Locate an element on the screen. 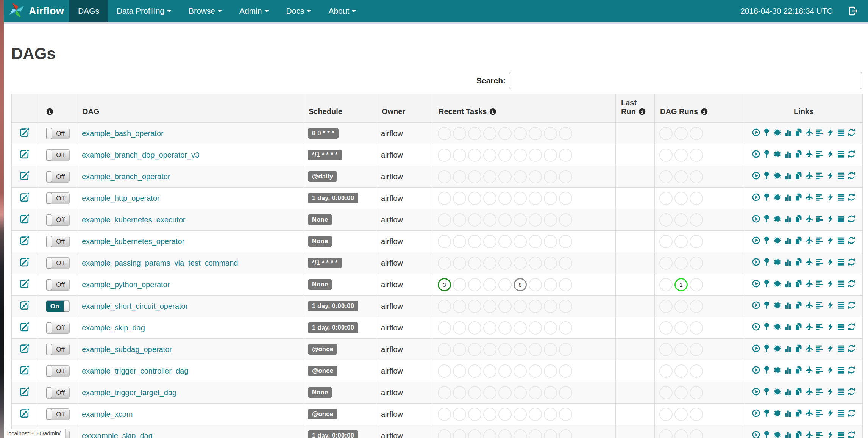 The image size is (868, 438). nav-item-admin: Admin is located at coordinates (254, 11).